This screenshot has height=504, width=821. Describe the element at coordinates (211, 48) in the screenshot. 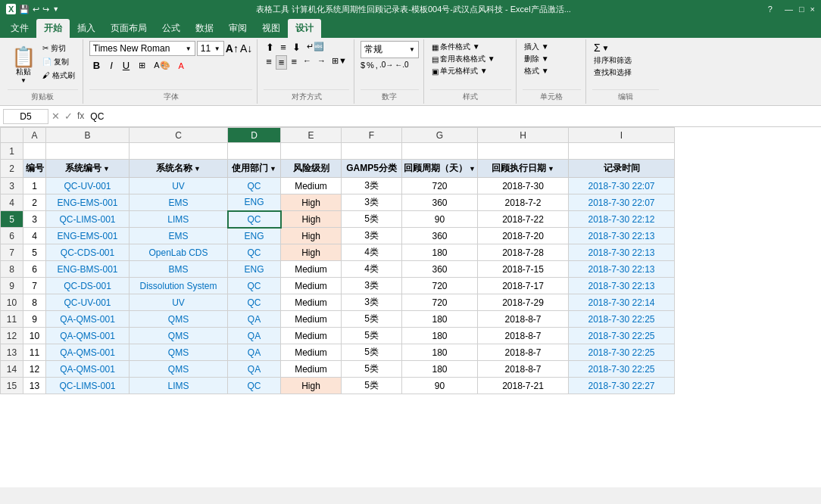

I see `font-size-selector: 11 ▼` at that location.